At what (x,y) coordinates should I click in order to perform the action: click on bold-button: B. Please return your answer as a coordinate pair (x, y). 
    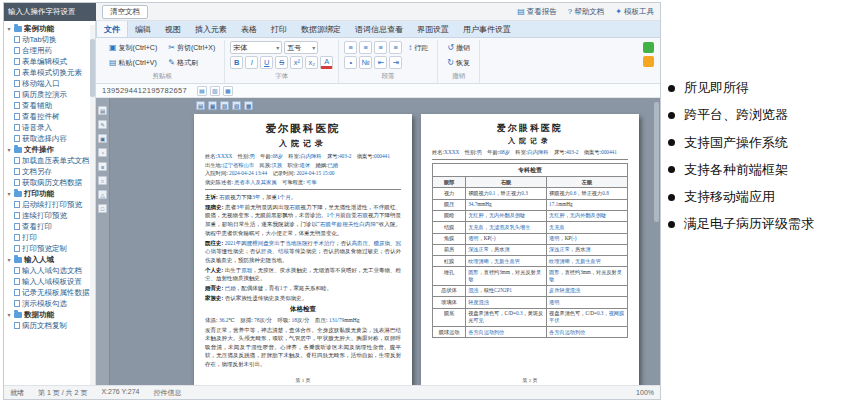
    Looking at the image, I should click on (236, 62).